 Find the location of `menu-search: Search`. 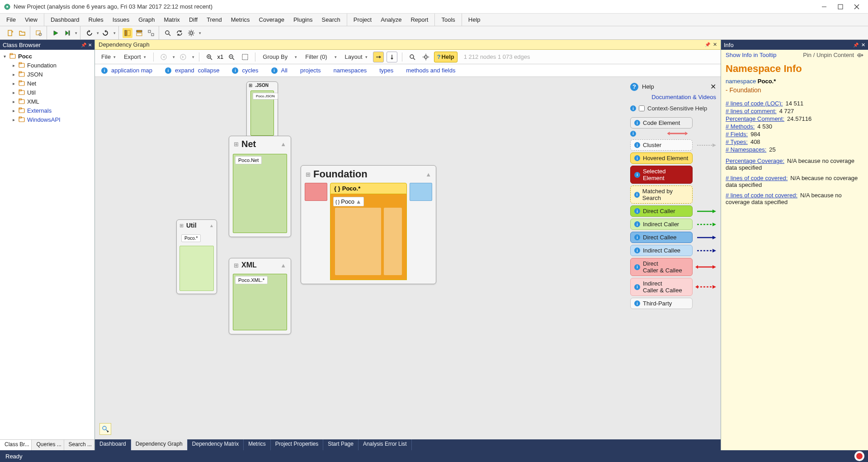

menu-search: Search is located at coordinates (331, 20).